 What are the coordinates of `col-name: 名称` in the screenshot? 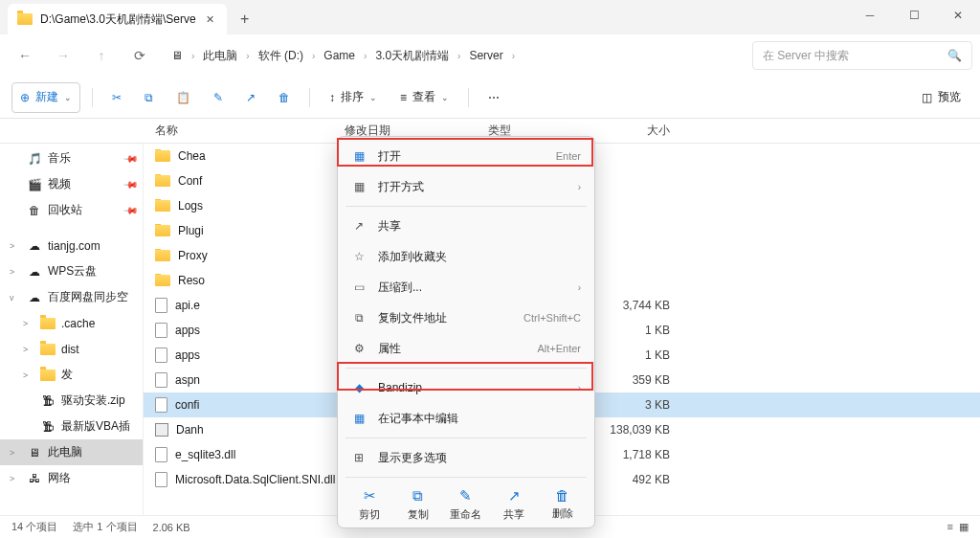 It's located at (172, 130).